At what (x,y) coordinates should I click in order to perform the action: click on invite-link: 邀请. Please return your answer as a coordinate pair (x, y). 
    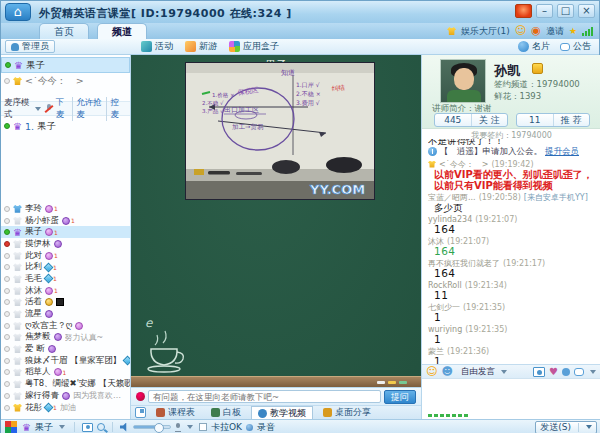
    Looking at the image, I should click on (555, 32).